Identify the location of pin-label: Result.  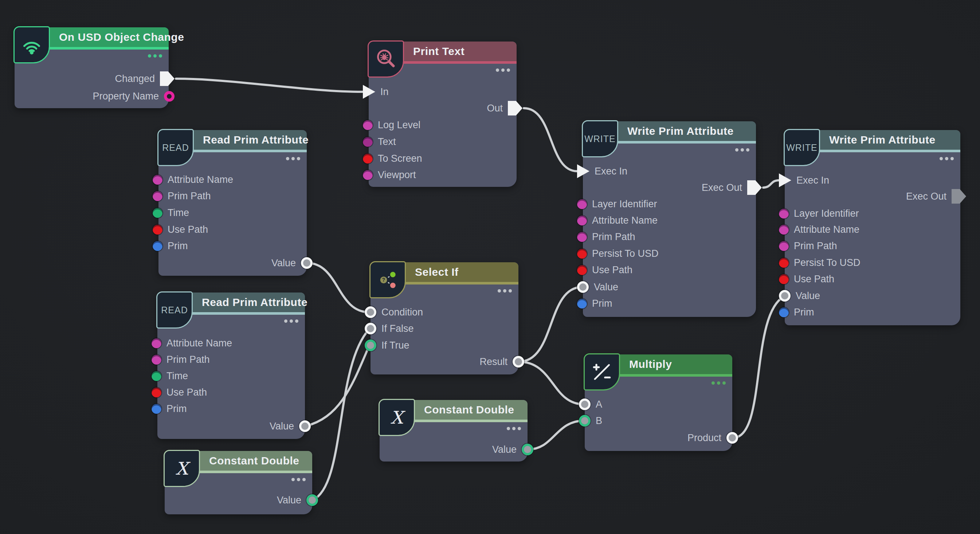
(493, 362).